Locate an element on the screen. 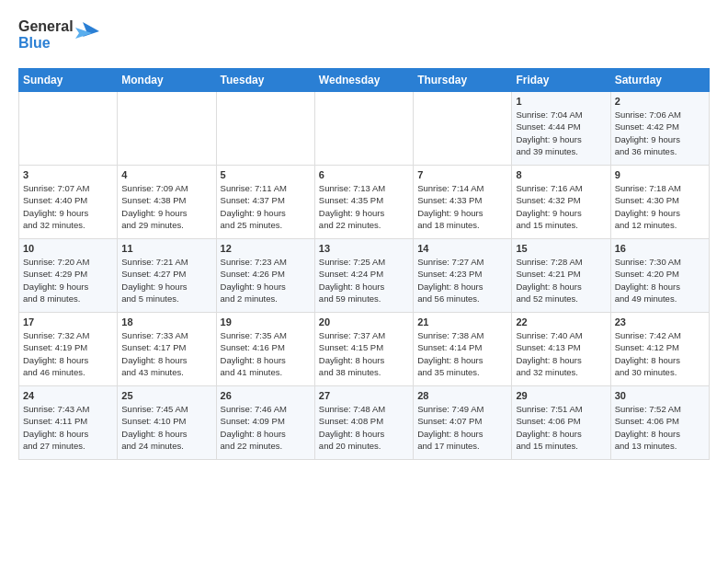 The width and height of the screenshot is (728, 563). header: General Blue is located at coordinates (364, 38).